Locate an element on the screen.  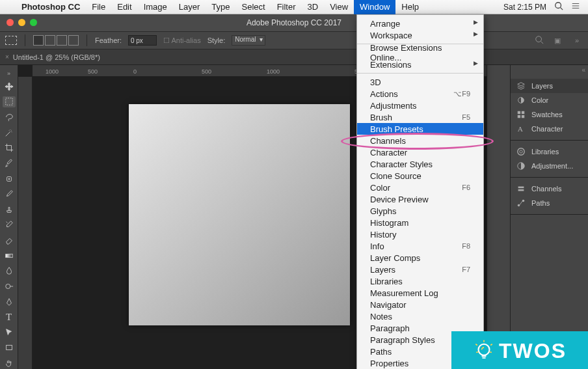
menu-item-extensions: Extensions is located at coordinates (420, 64).